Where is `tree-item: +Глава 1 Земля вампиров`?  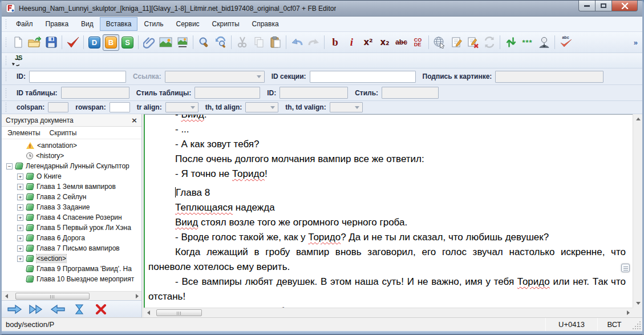
tree-item: +Глава 1 Земля вампиров is located at coordinates (72, 187).